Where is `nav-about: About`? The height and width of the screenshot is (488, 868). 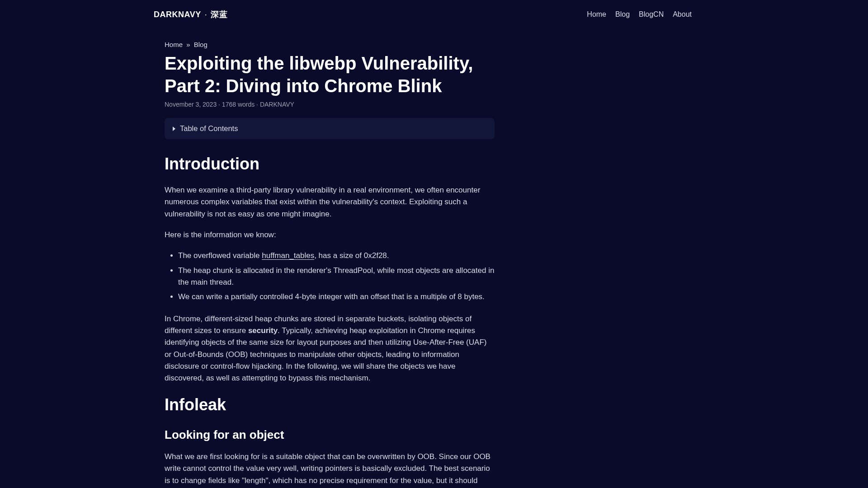
nav-about: About is located at coordinates (682, 14).